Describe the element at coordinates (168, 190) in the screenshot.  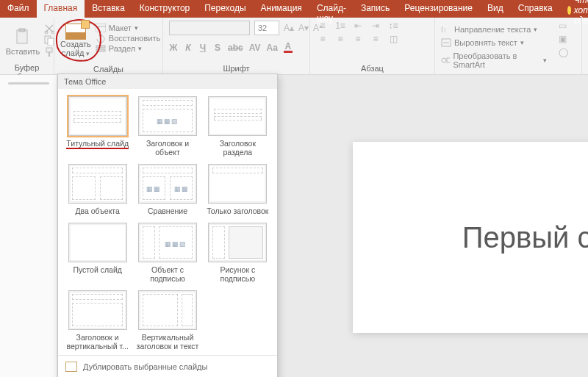
I see `layout-comparison: ▦▩▦▩ Сравнение` at that location.